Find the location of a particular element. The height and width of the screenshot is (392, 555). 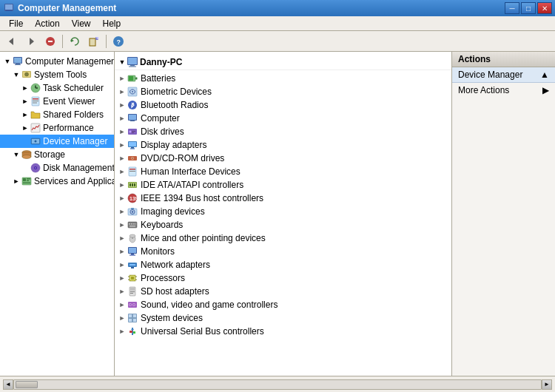

refresh-button is located at coordinates (75, 41).